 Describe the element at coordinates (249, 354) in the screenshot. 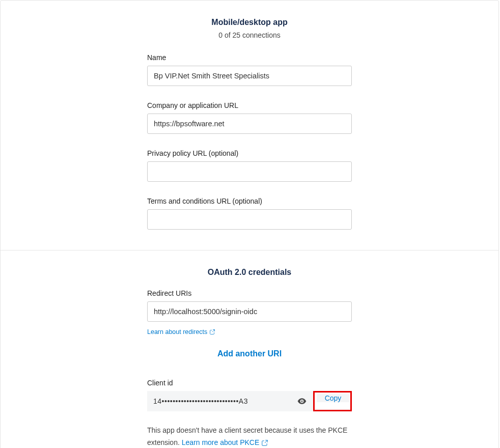

I see `add-uri-row: Add another URI` at that location.